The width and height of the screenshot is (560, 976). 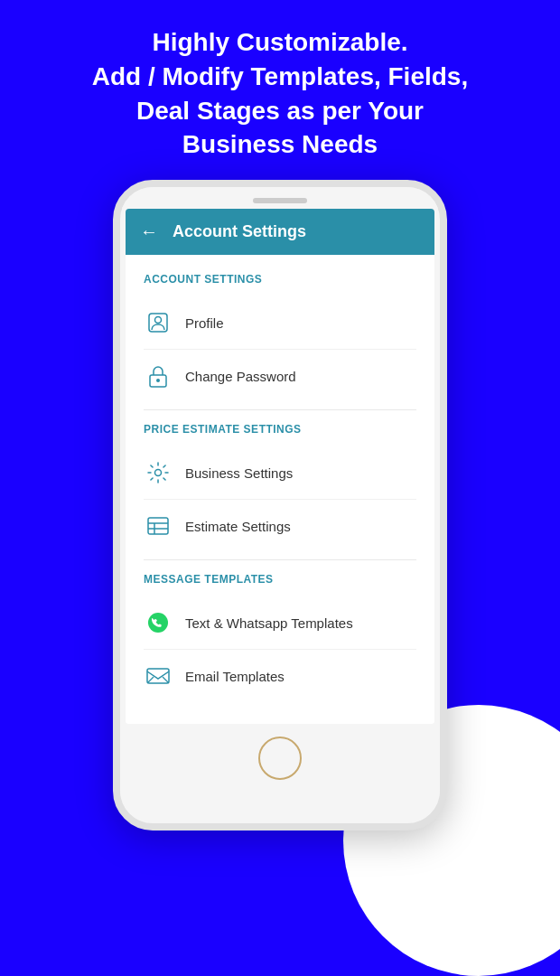 I want to click on price-estimate-label: PRICE ESTIMATE SETTINGS, so click(x=280, y=429).